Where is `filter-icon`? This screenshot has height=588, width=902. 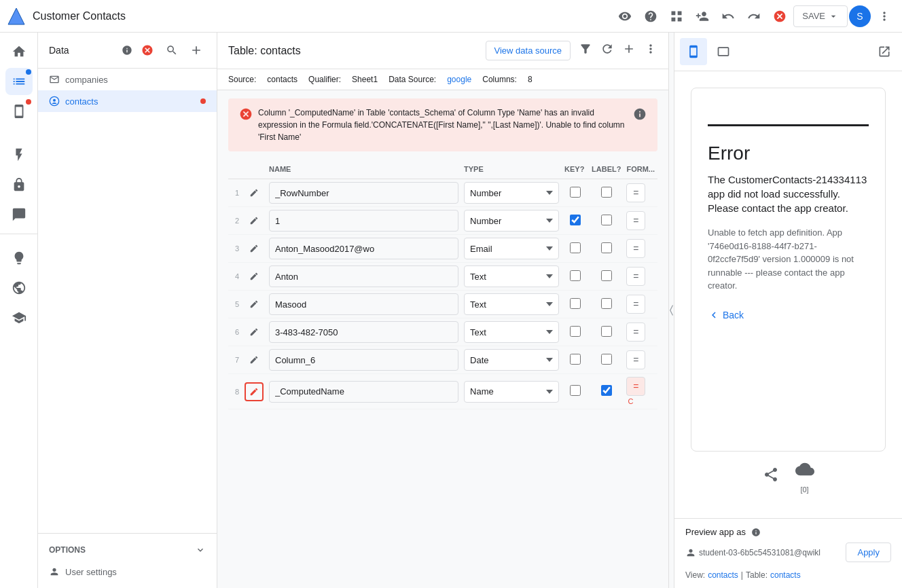
filter-icon is located at coordinates (585, 50).